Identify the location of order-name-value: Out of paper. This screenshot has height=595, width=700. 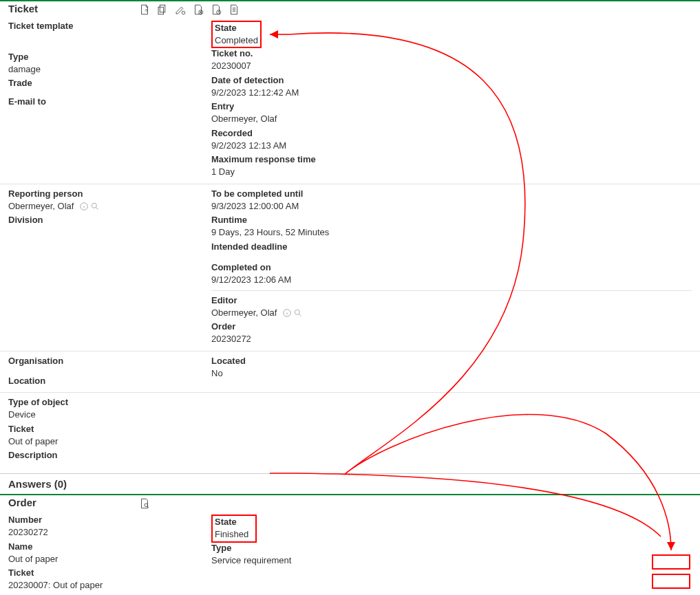
(110, 559).